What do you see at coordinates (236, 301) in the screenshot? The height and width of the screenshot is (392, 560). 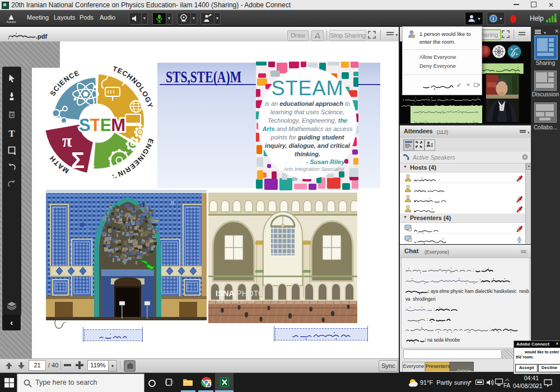 I see `svg-text: Mohammad Amin Ansari` at bounding box center [236, 301].